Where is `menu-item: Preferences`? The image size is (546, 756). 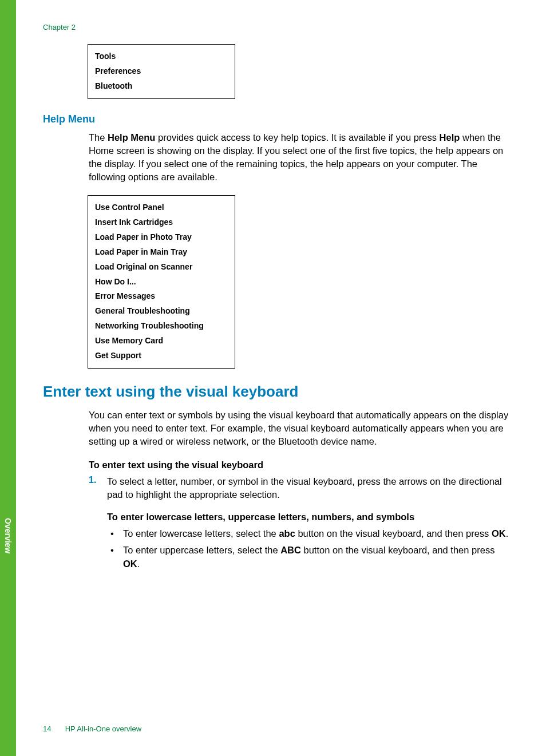 menu-item: Preferences is located at coordinates (161, 72).